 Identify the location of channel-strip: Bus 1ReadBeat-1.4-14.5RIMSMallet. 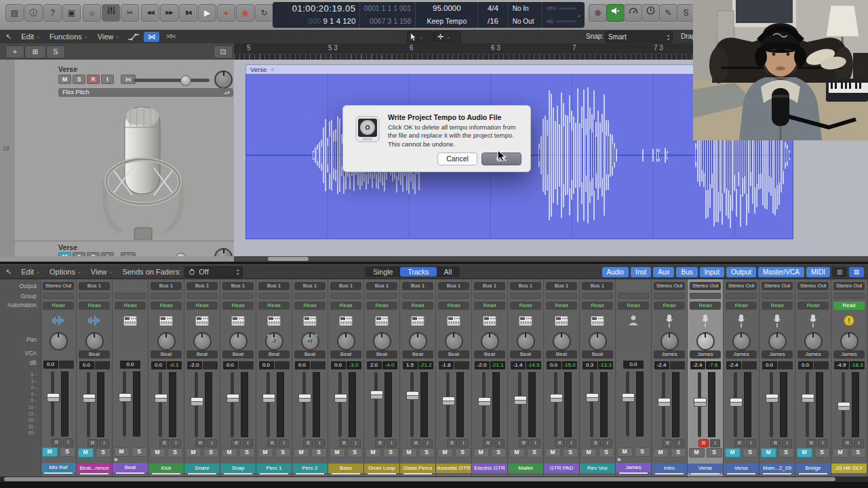
(526, 378).